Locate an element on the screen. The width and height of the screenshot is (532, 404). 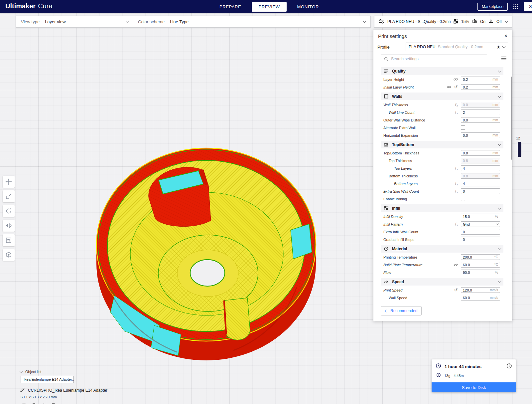
search-input is located at coordinates (439, 59).